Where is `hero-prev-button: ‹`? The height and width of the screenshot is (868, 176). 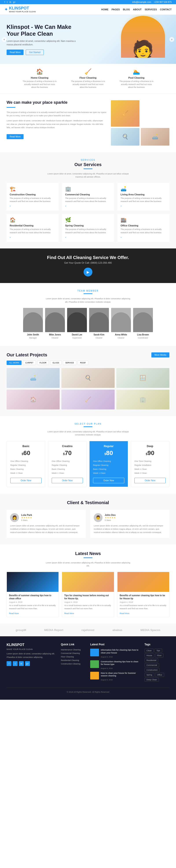
hero-prev-button: ‹ is located at coordinates (4, 39).